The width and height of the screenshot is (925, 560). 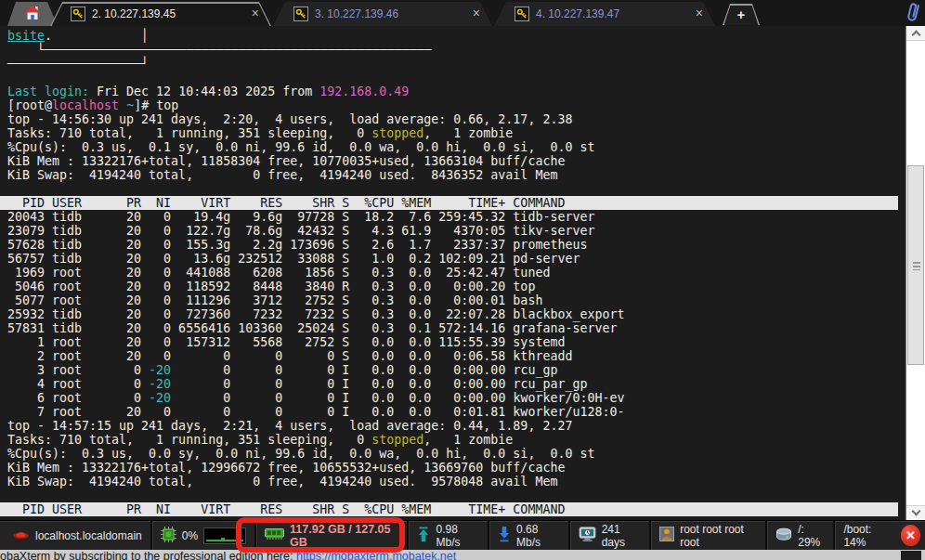 I want to click on terminal-line: 57628 tidb 20 0 155.3g 2.2g 173696 S 2.6…, so click(x=457, y=245).